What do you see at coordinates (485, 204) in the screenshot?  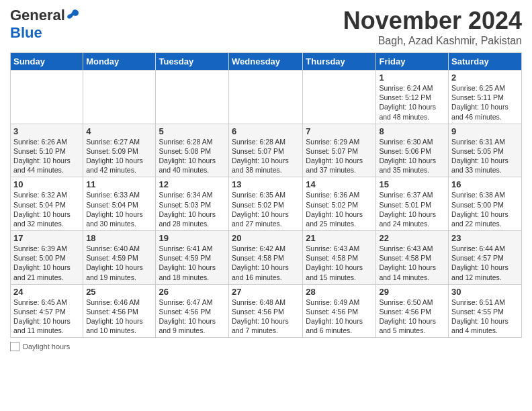 I see `calendar-cell: 16Sunrise: 6:38 AMSunset: 5:00 PMDayligh…` at bounding box center [485, 204].